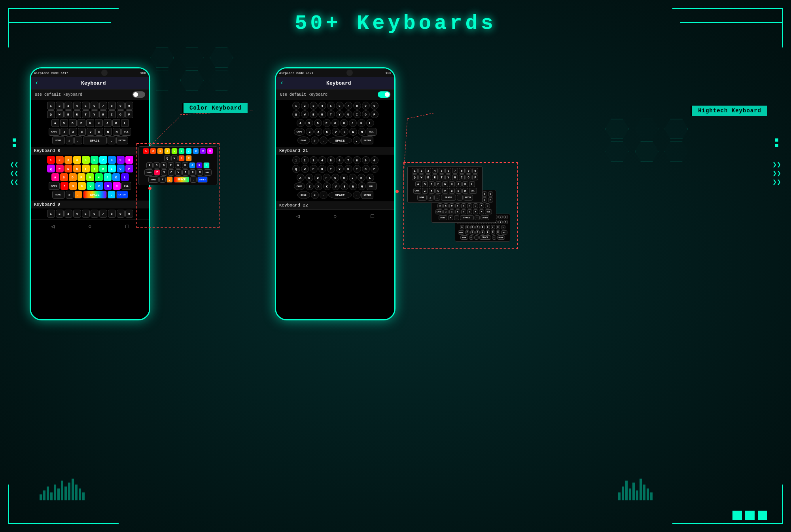  What do you see at coordinates (353, 178) in the screenshot?
I see `kb-key: J` at bounding box center [353, 178].